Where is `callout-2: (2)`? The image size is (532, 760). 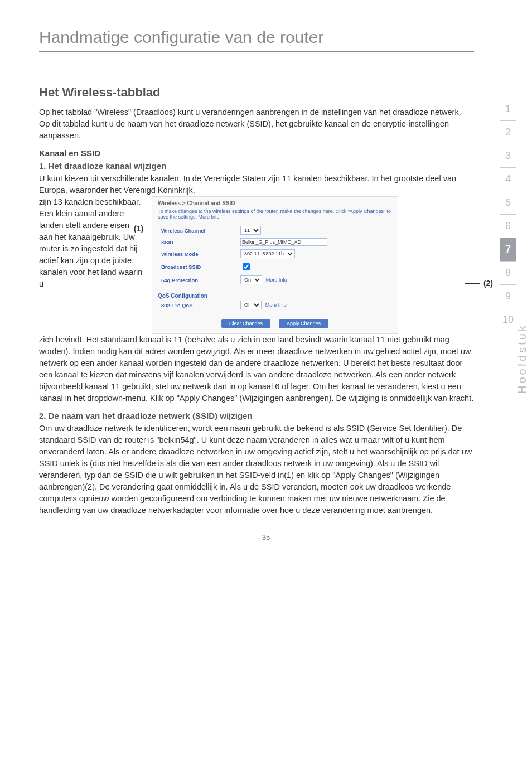 callout-2: (2) is located at coordinates (489, 283).